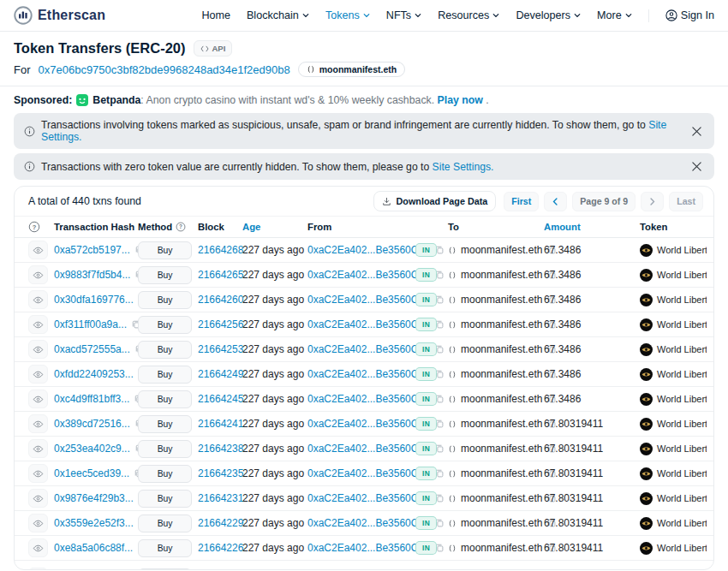 This screenshot has width=728, height=571. What do you see at coordinates (461, 100) in the screenshot?
I see `play-now-link: Play now` at bounding box center [461, 100].